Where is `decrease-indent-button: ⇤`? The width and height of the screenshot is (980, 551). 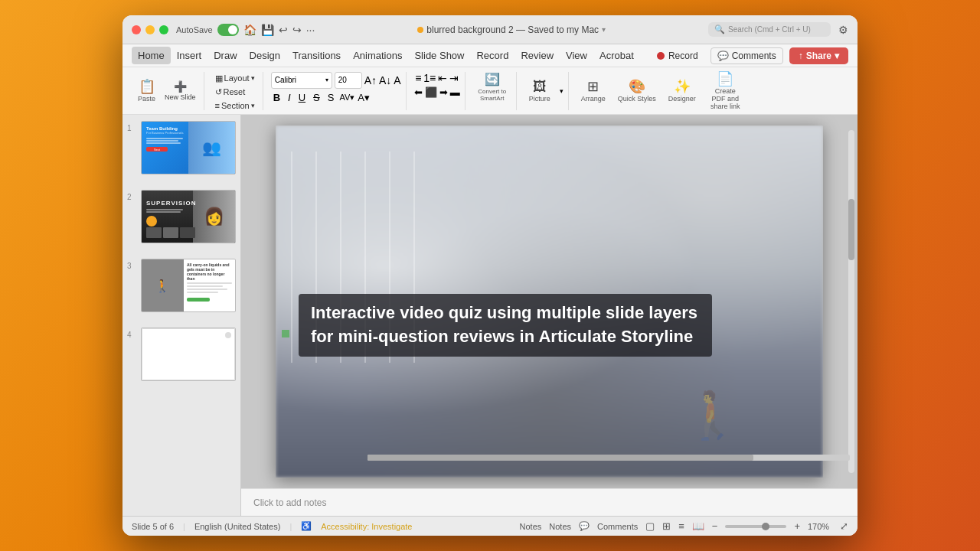
decrease-indent-button: ⇤ is located at coordinates (443, 78).